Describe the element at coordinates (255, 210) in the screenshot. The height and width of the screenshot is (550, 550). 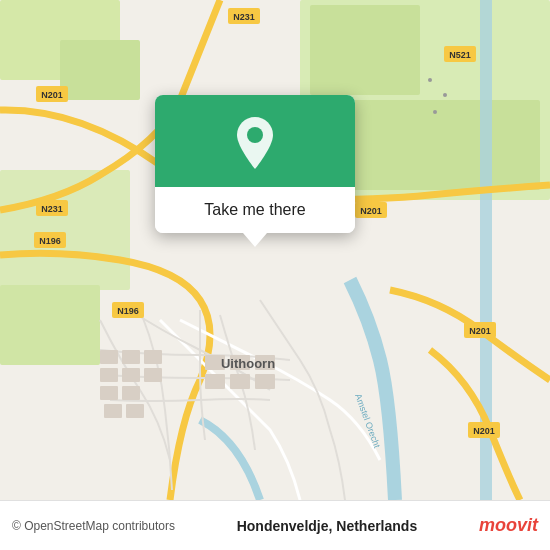
I see `take-me-there-button: Take me there` at that location.